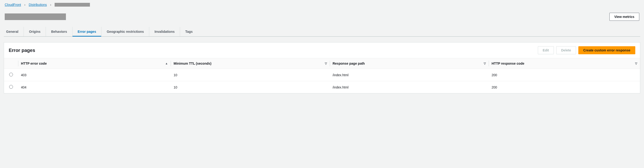 This screenshot has width=644, height=168. I want to click on col-http-error-code: HTTP error code ▲, so click(94, 64).